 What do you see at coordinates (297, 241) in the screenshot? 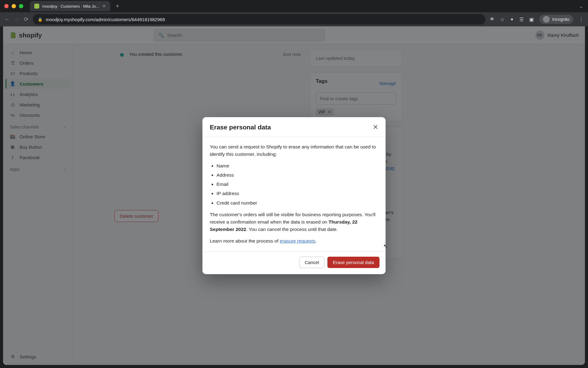
I see `erasure-requests-link: erasure requests` at bounding box center [297, 241].